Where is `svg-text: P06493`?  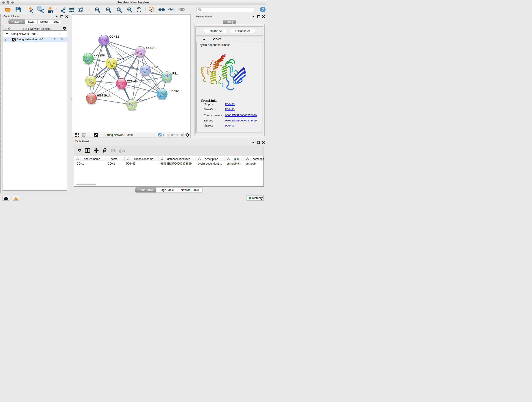
svg-text: P06493 is located at coordinates (131, 164).